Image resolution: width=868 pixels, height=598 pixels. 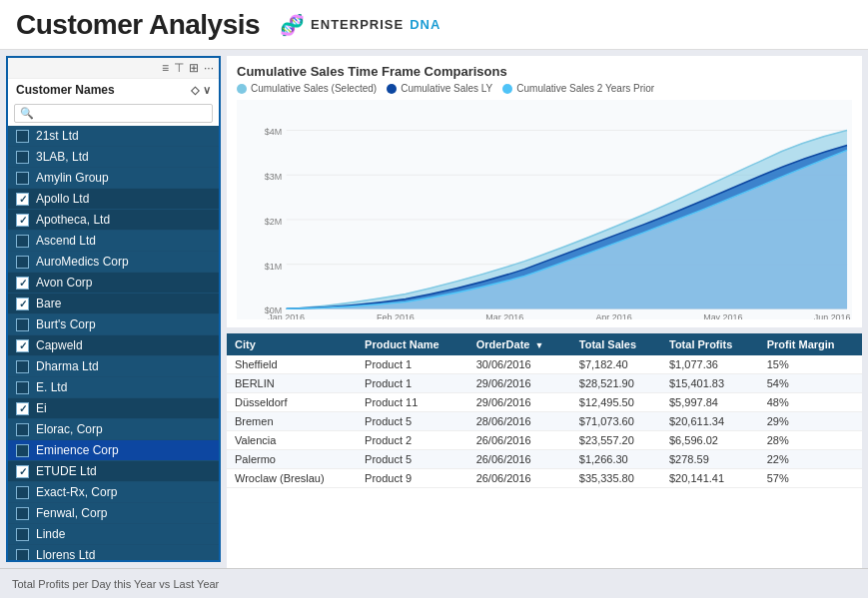 What do you see at coordinates (73, 220) in the screenshot?
I see `customer-name-label: Apotheca, Ltd` at bounding box center [73, 220].